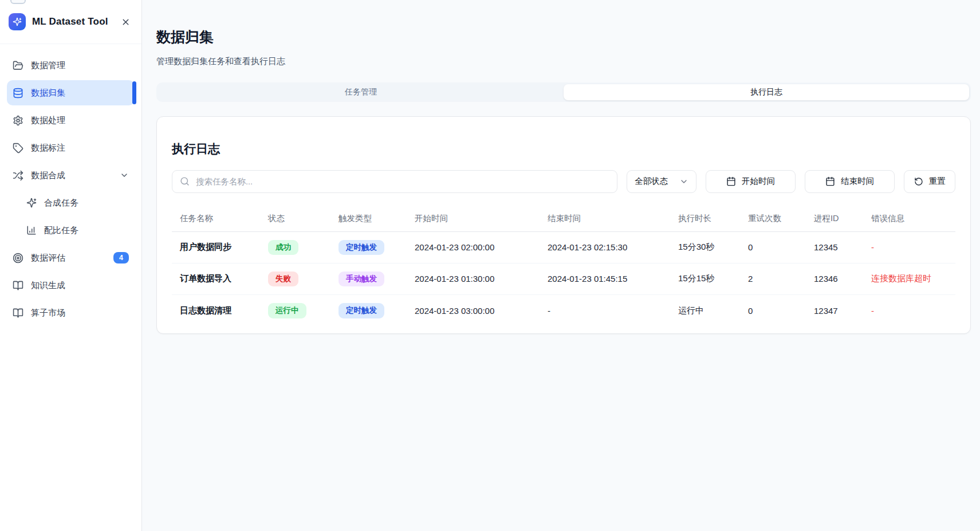 This screenshot has width=980, height=531. I want to click on search-input, so click(402, 182).